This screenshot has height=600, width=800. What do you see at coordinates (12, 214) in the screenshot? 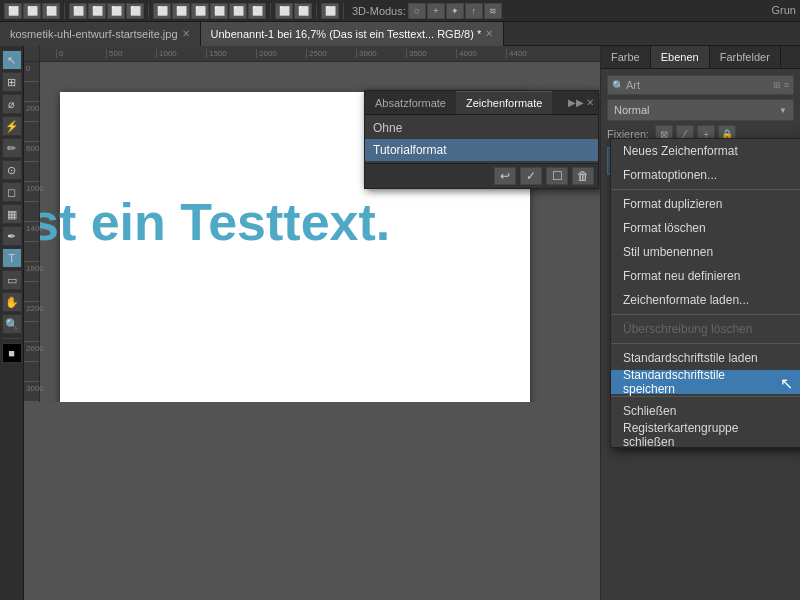
I see `tool-gradient: ▦` at bounding box center [12, 214].